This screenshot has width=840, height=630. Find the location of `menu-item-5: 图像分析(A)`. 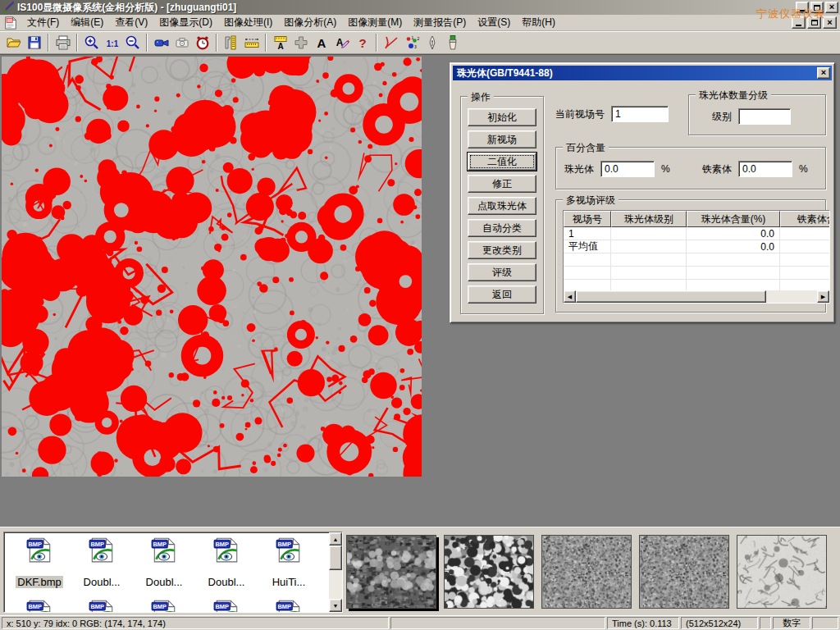

menu-item-5: 图像分析(A) is located at coordinates (310, 23).